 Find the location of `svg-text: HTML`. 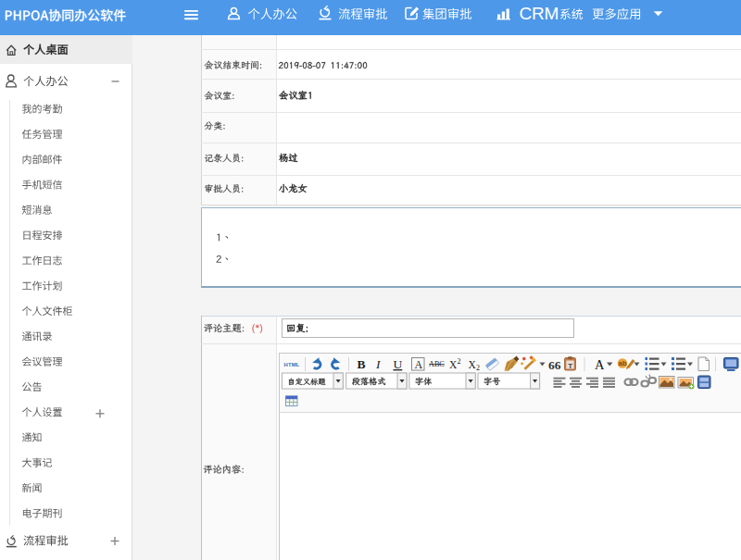

svg-text: HTML is located at coordinates (293, 365).